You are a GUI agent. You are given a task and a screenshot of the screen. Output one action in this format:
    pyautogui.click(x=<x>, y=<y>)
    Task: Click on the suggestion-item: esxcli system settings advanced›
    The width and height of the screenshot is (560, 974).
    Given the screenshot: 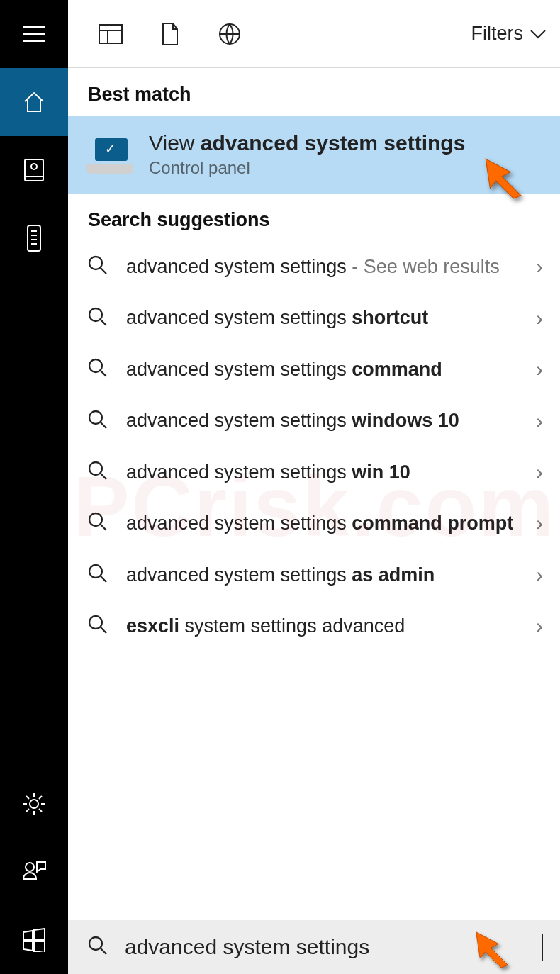 What is the action you would take?
    pyautogui.click(x=314, y=626)
    